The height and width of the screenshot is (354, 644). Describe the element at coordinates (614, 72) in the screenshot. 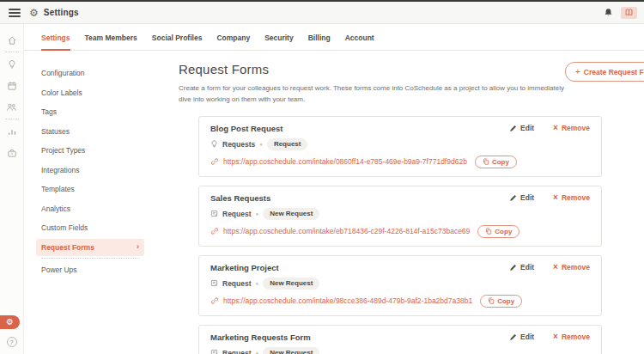

I see `create-request-form-label: Create Request Form` at that location.